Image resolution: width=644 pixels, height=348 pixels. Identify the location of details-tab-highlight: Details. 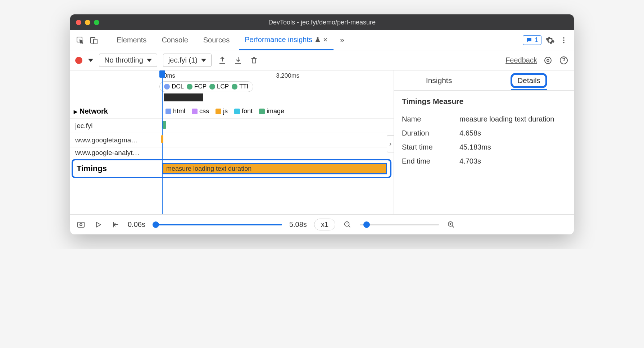
(529, 81).